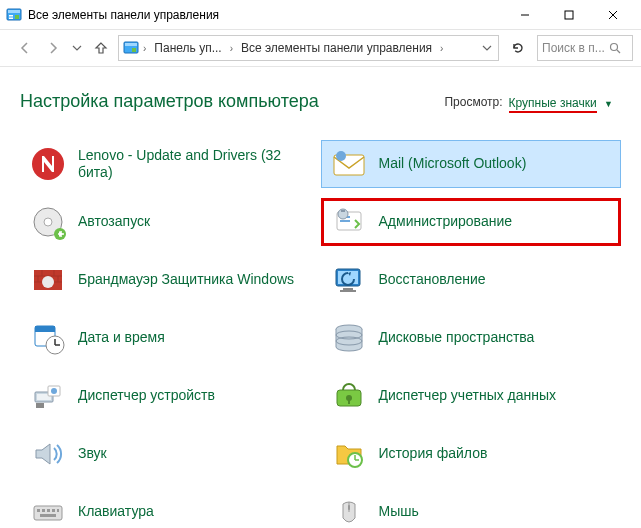 Image resolution: width=641 pixels, height=528 pixels. What do you see at coordinates (457, 338) in the screenshot?
I see `item-label: Дисковые пространства` at bounding box center [457, 338].